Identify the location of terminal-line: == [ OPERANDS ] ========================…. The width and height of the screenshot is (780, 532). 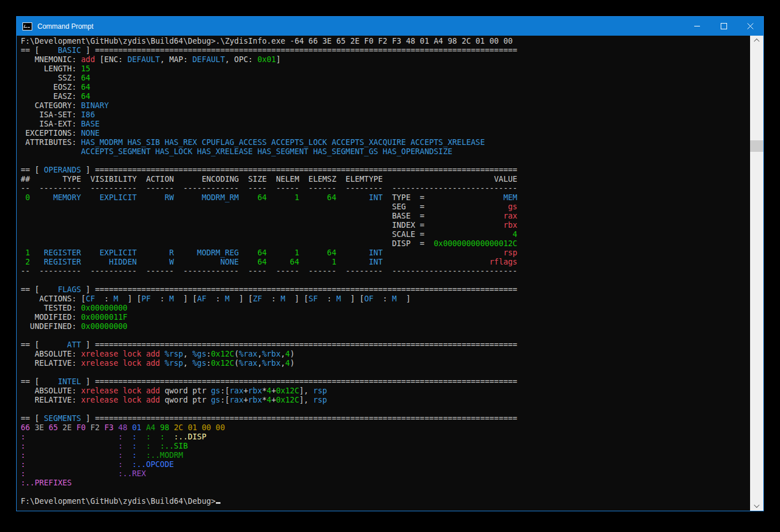
(392, 170).